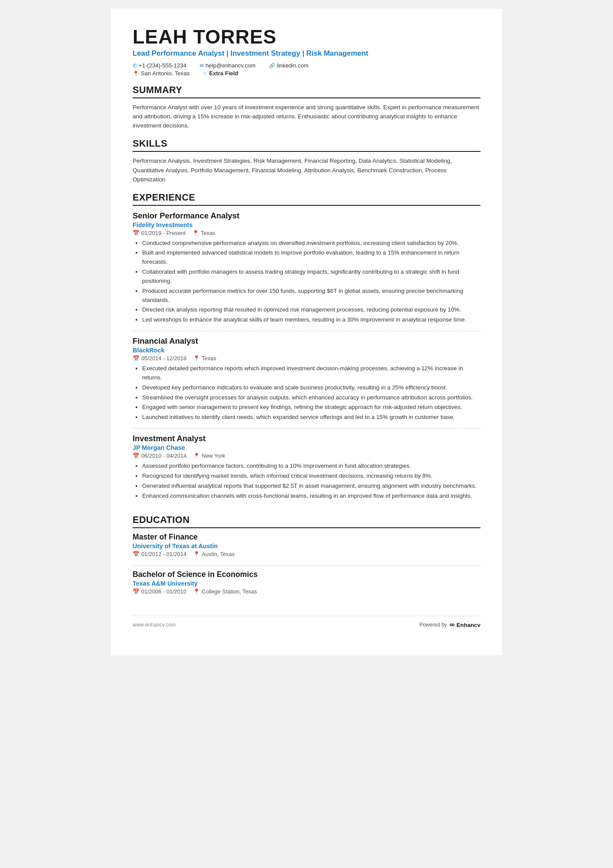 Image resolution: width=613 pixels, height=868 pixels. What do you see at coordinates (306, 586) in the screenshot?
I see `edu-block: Bachelor of Science in EconomicsTexas A&…` at bounding box center [306, 586].